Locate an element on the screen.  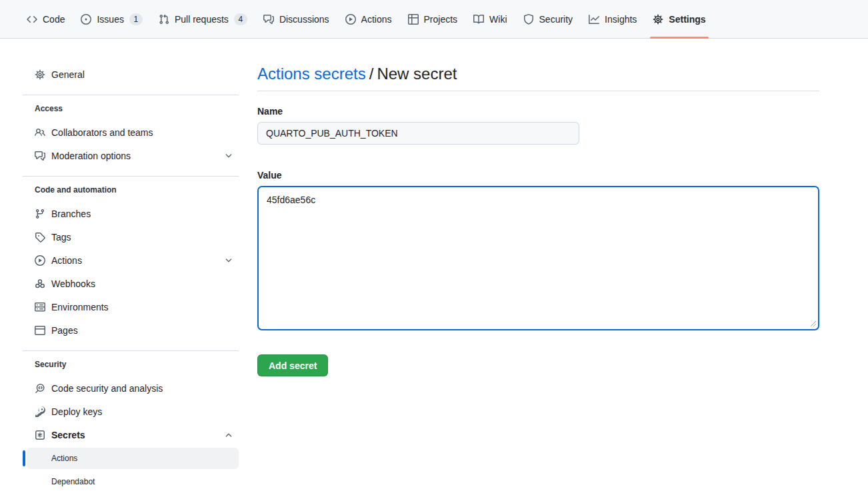
sidebar-item-label: Collaborators and teams is located at coordinates (143, 133).